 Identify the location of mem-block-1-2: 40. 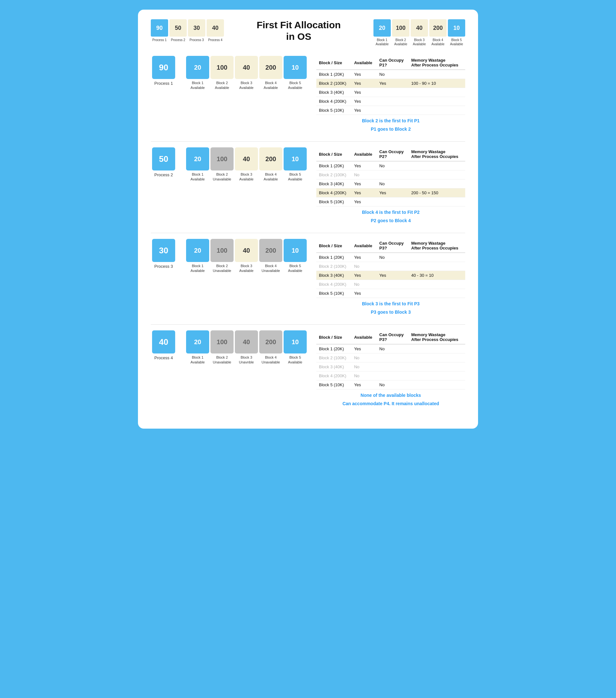
(246, 159).